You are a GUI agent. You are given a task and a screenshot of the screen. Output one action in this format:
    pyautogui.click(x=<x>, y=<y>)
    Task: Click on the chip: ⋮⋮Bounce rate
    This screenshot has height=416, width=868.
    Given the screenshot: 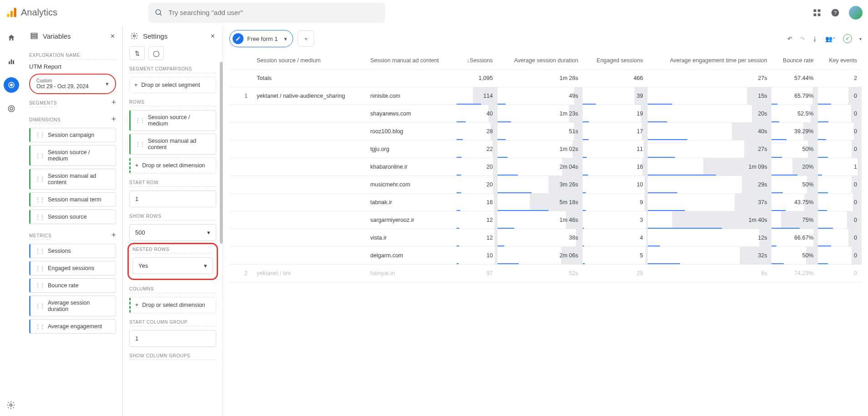 What is the action you would take?
    pyautogui.click(x=73, y=286)
    